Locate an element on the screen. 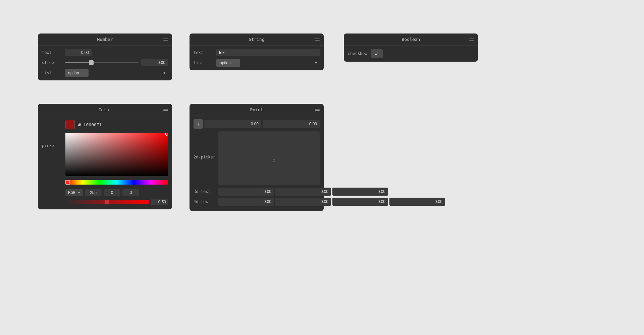 The image size is (644, 335). number-slider-value is located at coordinates (155, 63).